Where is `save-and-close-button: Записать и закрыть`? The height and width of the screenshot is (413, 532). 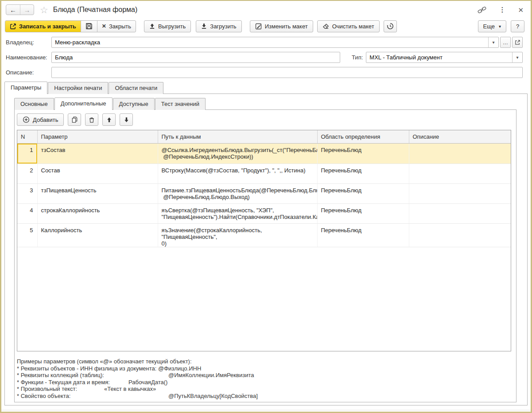 save-and-close-button: Записать и закрыть is located at coordinates (43, 27).